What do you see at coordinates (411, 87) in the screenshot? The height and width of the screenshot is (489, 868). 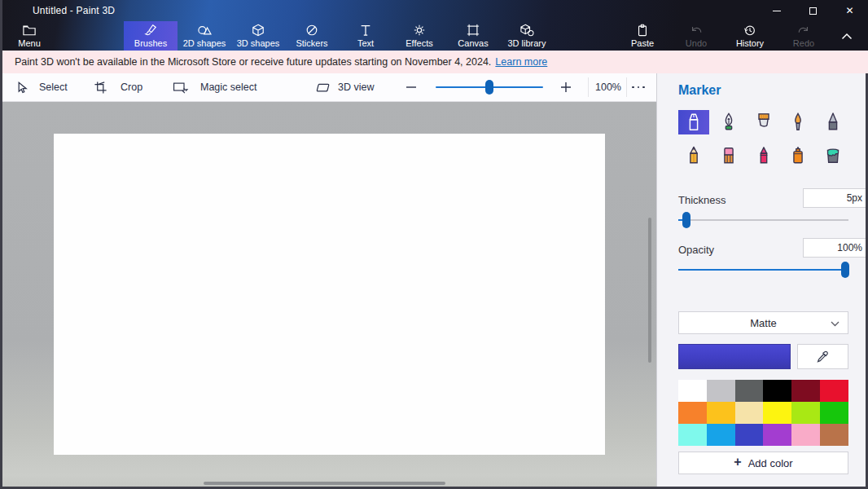 I see `zoom-out-button` at bounding box center [411, 87].